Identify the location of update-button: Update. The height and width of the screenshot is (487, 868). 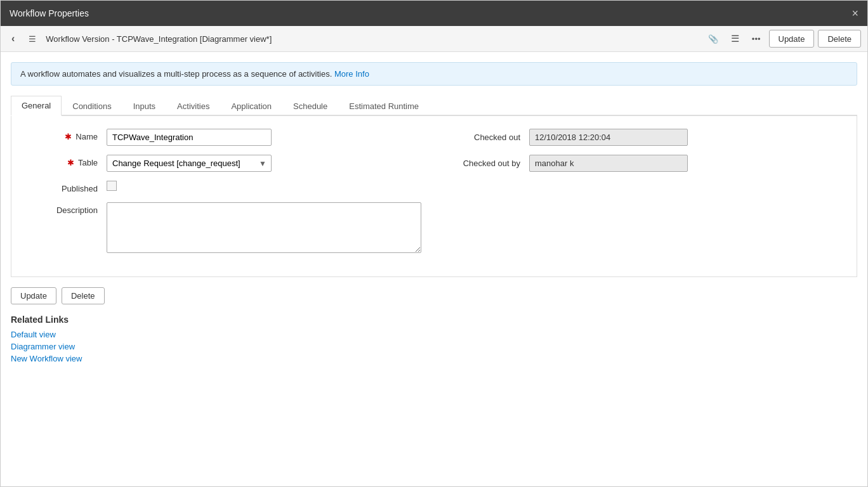
(34, 295).